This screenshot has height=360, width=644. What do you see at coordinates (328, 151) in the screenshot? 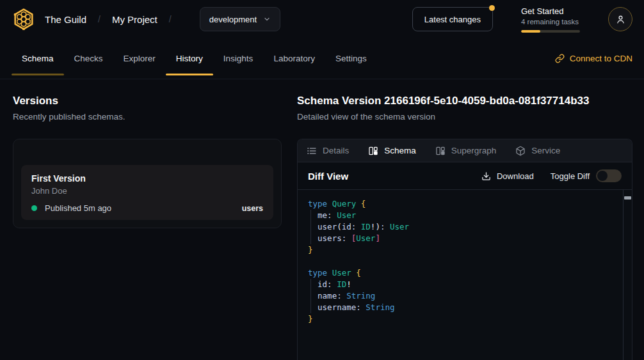
I see `panel-tab-details: Details` at bounding box center [328, 151].